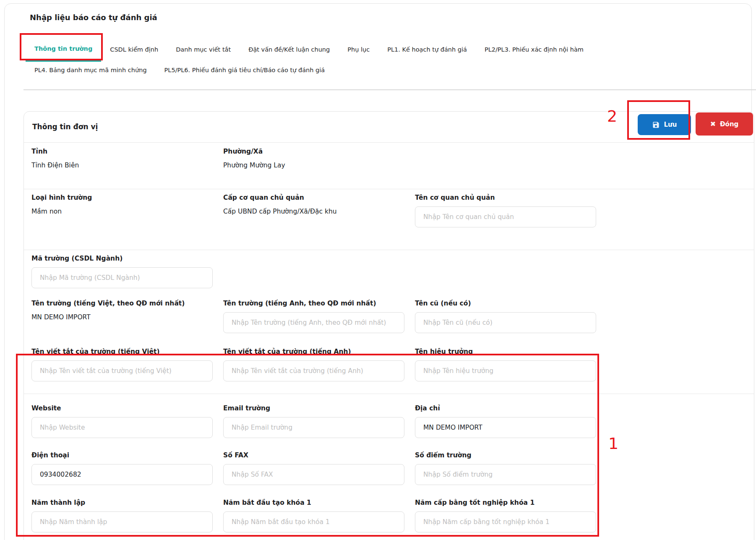 The image size is (756, 540). What do you see at coordinates (122, 317) in the screenshot?
I see `field-ten-truong-viet-value: MN DEMO IMPORT` at bounding box center [122, 317].